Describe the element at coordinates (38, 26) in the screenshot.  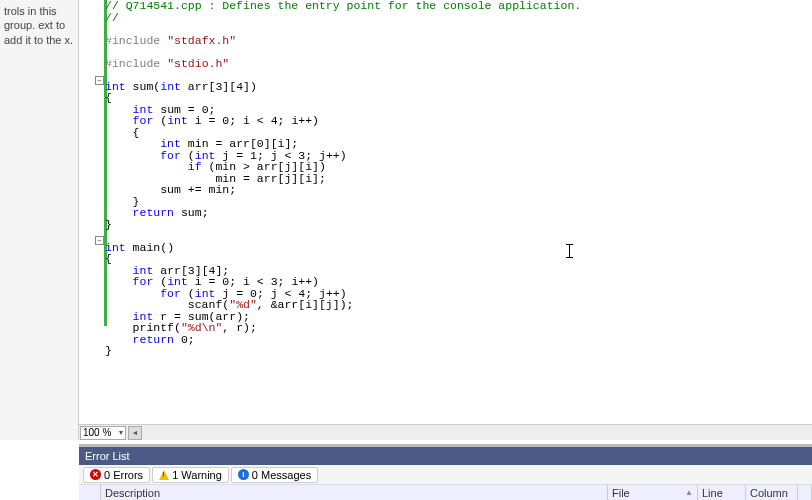
I see `toolbox-hint-text: trols in this group. ext to add it to th…` at that location.